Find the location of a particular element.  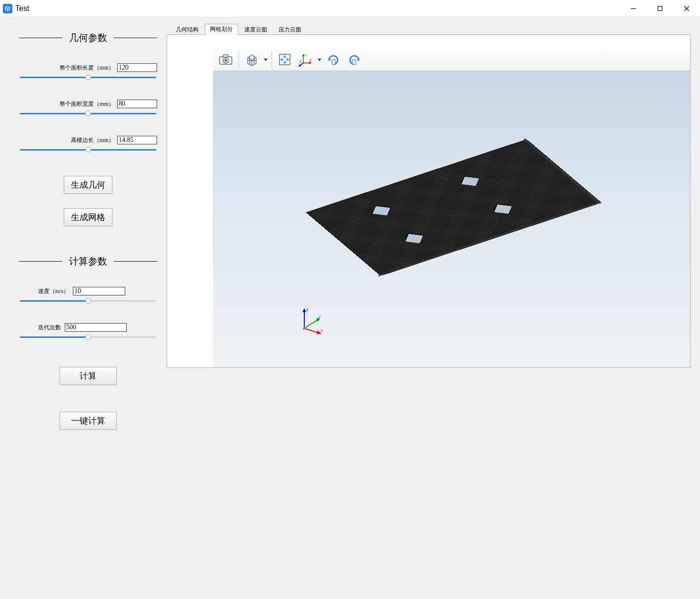

param-velocity-slider is located at coordinates (88, 301).